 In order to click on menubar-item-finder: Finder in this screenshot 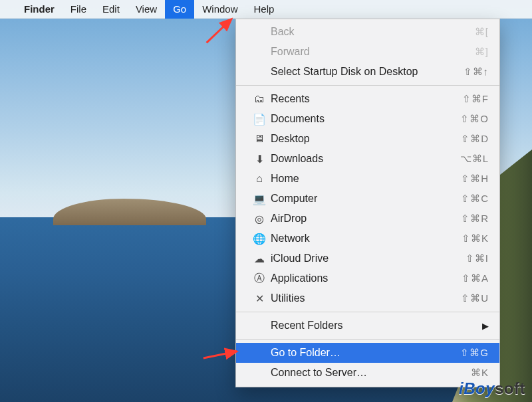, I will do `click(39, 9)`.